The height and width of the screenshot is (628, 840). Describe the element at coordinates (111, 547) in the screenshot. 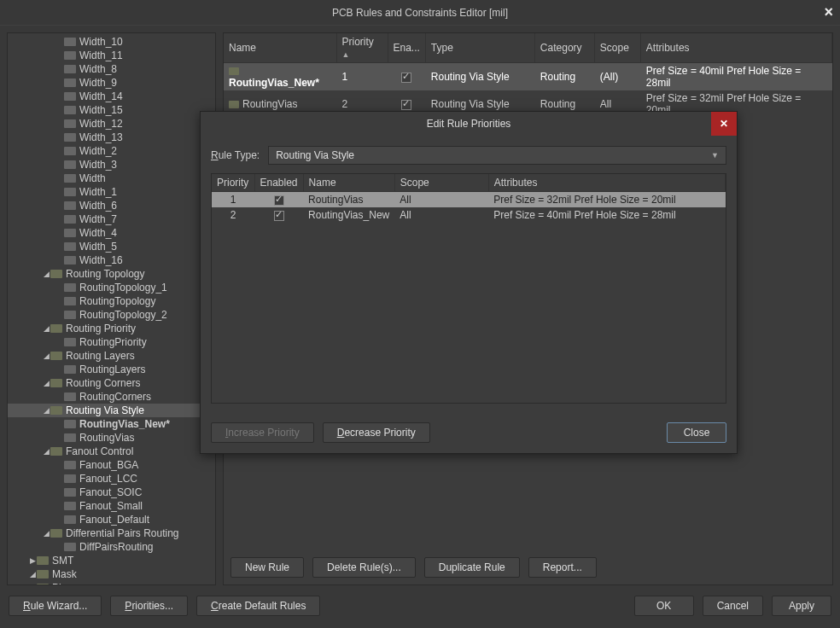

I see `tree-item: DiffPairsRouting` at that location.